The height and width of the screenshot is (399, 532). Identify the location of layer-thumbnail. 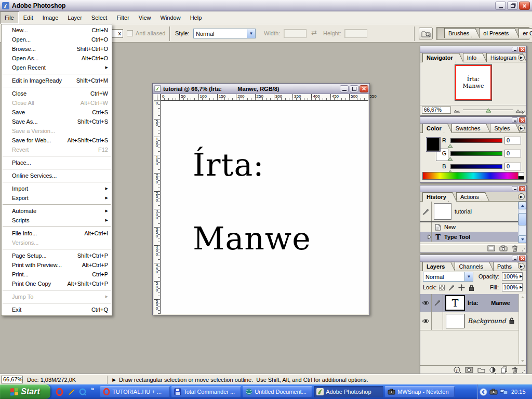
(455, 321).